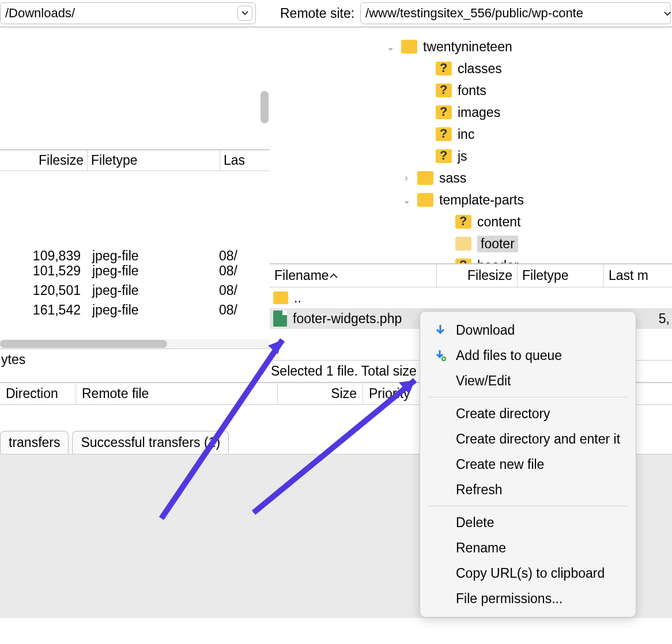 Image resolution: width=672 pixels, height=644 pixels. I want to click on local-path-input, so click(128, 13).